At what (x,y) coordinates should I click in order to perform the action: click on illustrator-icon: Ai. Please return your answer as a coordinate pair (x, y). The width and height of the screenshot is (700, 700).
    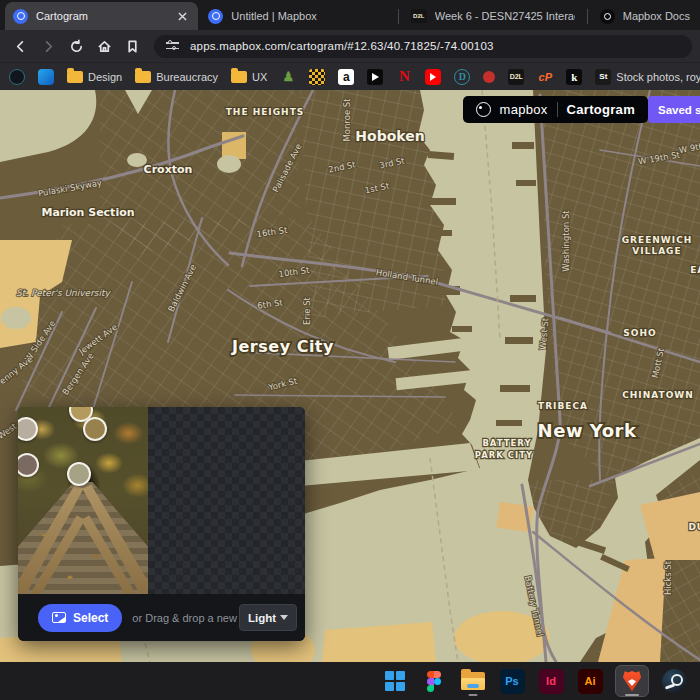
    Looking at the image, I should click on (590, 682).